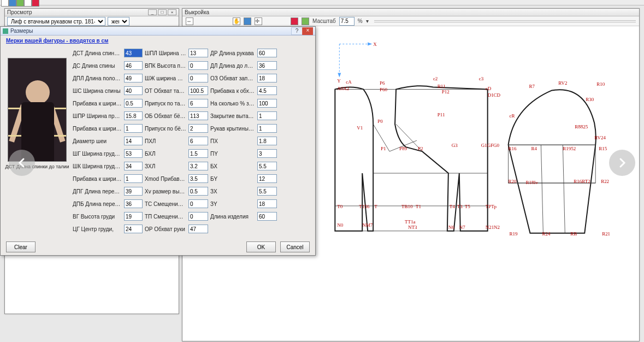 This screenshot has width=644, height=342. Describe the element at coordinates (166, 129) in the screenshot. I see `measure-label: Припуск по бёдрам` at that location.